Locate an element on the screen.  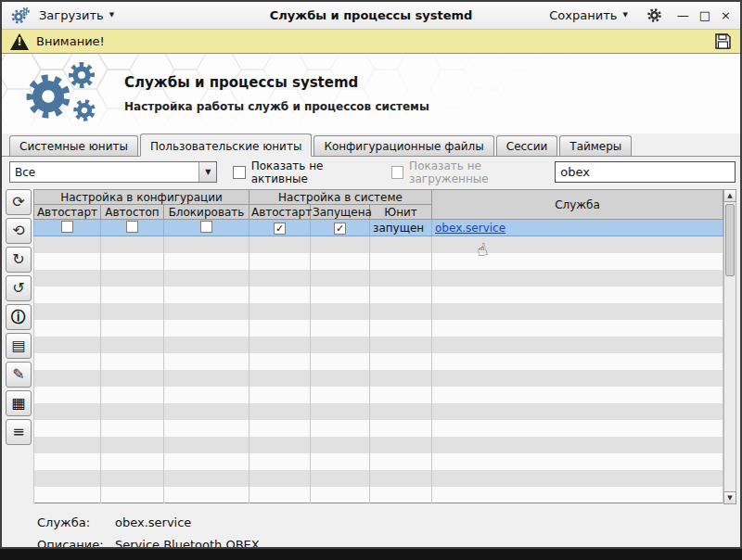
service-value: obex.service is located at coordinates (153, 523).